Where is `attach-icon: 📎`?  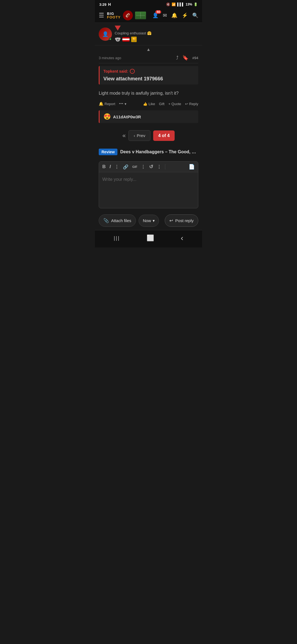 attach-icon: 📎 is located at coordinates (106, 221).